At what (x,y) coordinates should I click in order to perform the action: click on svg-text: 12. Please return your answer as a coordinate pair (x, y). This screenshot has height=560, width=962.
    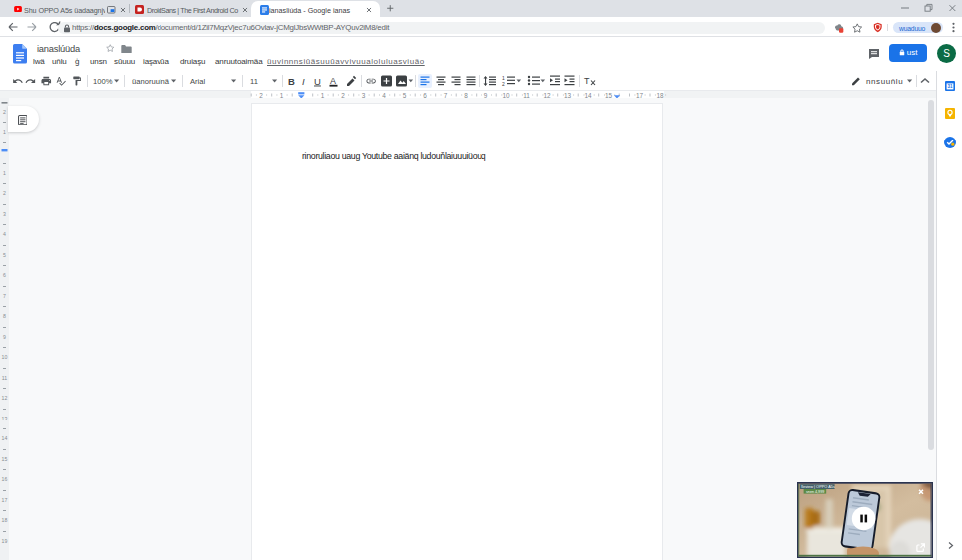
    Looking at the image, I should click on (5, 398).